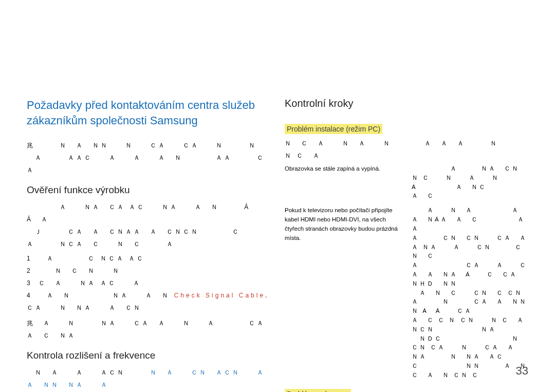 Image resolution: width=555 pixels, height=392 pixels. Describe the element at coordinates (149, 232) in the screenshot. I see `section1-text2: Ｊ ＣＡ Ａ ＣＮＡＡ Ａ ＣＮＣＮ Ｃ` at that location.